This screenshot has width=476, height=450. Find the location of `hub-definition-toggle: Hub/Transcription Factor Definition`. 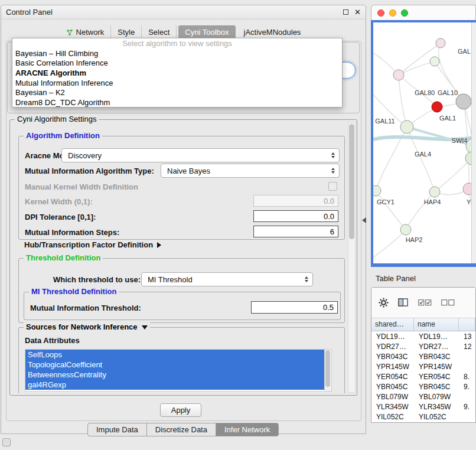

hub-definition-toggle: Hub/Transcription Factor Definition is located at coordinates (93, 244).